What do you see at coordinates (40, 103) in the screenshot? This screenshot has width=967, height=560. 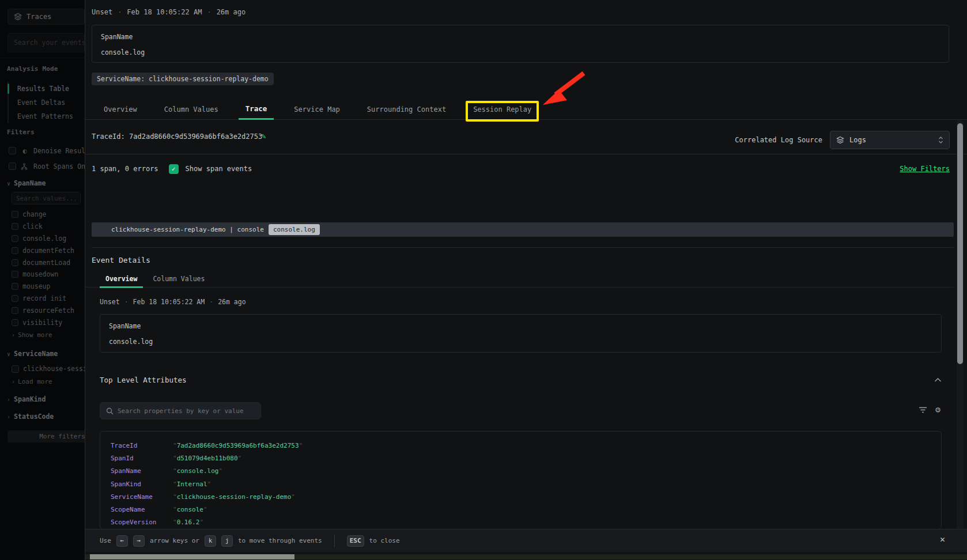 I see `analysis-mode-list: Results Table Event Deltas Event Pattern…` at bounding box center [40, 103].